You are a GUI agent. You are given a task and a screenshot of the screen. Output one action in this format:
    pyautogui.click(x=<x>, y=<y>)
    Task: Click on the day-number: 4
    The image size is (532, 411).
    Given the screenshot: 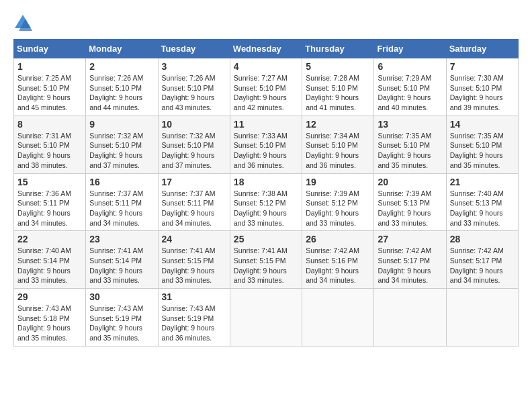 What is the action you would take?
    pyautogui.click(x=266, y=66)
    